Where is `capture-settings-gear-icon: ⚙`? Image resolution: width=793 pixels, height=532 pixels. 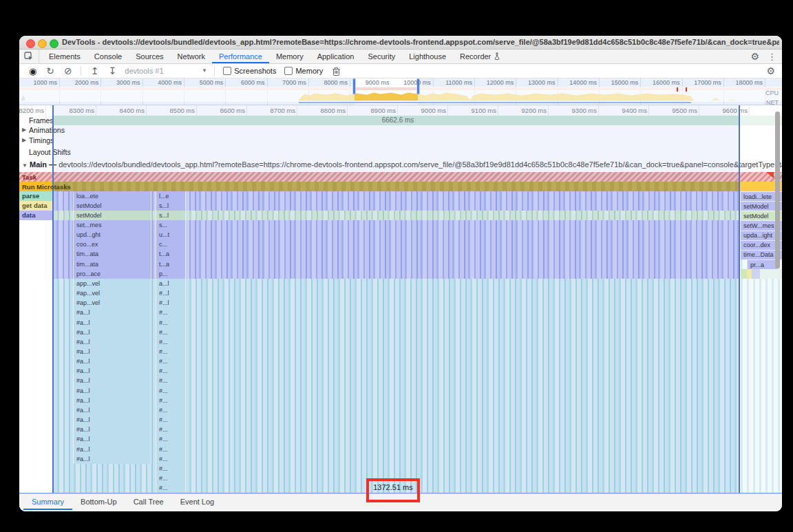
capture-settings-gear-icon: ⚙ is located at coordinates (771, 71).